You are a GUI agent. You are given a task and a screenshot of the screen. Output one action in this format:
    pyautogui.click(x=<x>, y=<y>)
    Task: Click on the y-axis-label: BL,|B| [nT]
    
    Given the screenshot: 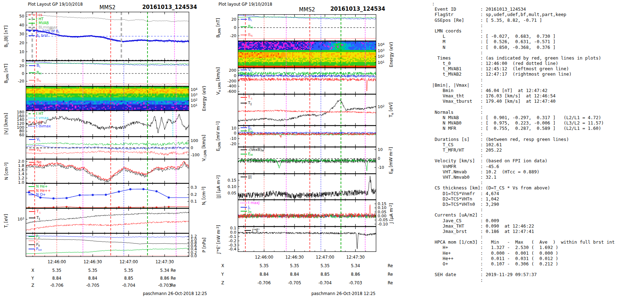 What is the action you would take?
    pyautogui.click(x=6, y=36)
    